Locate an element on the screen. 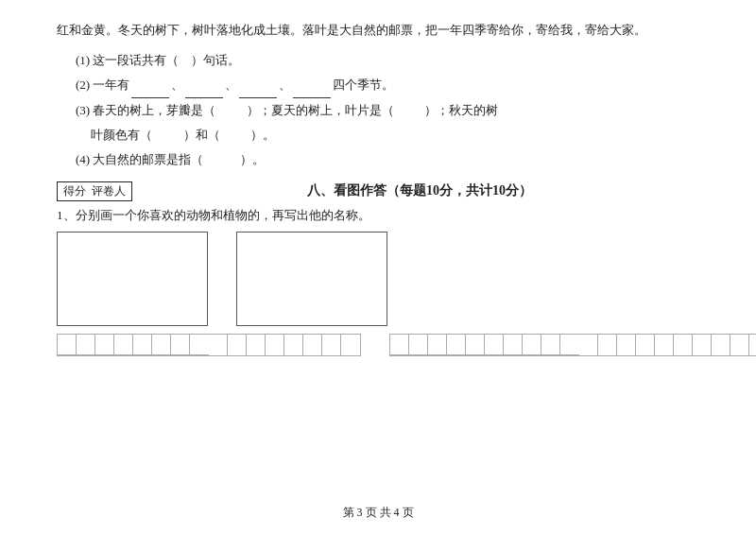 The image size is (756, 534). question-2: (2) 一年有 、 、 、 四个季节。 is located at coordinates (387, 85).